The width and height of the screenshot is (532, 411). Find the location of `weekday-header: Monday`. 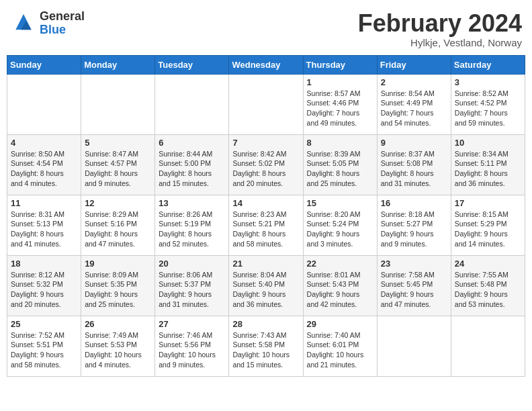

weekday-header: Monday is located at coordinates (118, 64).